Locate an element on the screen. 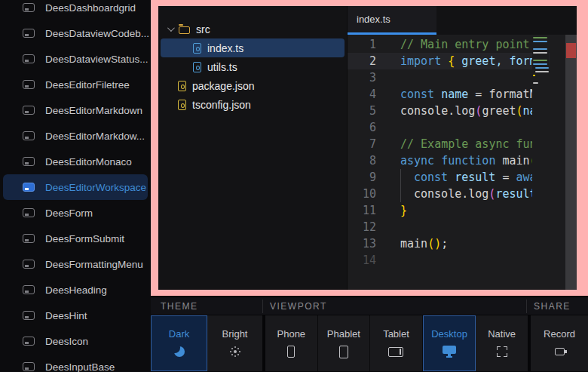 This screenshot has width=588, height=372. toolbar-buttons: DarkBrightPhonePhabletTabletDesktopNativ… is located at coordinates (369, 343).